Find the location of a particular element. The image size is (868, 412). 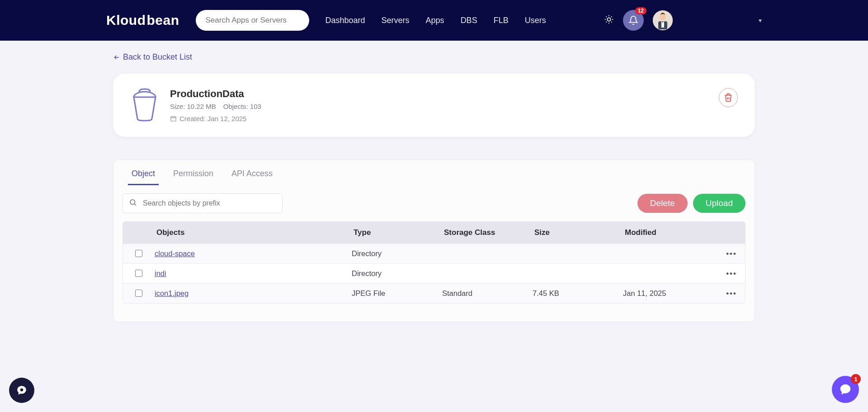

table-row: icon1.jpeg JPEG File Standard 7.45 KB Ja… is located at coordinates (434, 293).